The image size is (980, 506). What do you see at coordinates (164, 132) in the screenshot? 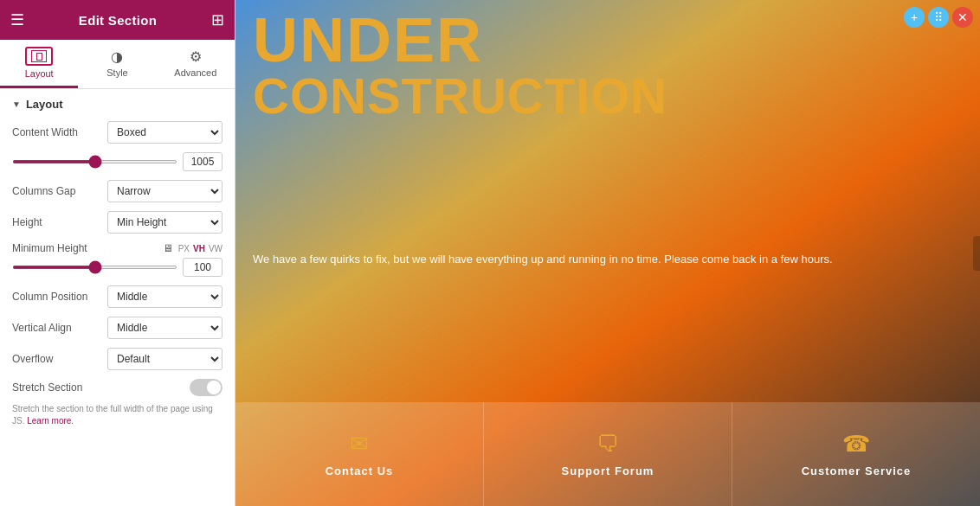
I see `content-width-control: Boxed Full Width` at bounding box center [164, 132].